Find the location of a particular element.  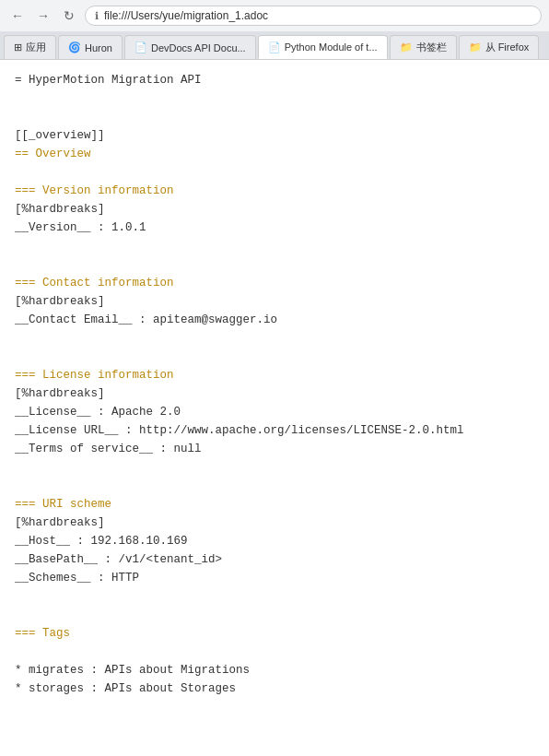

content-line: = HyperMotion Migration API is located at coordinates (274, 80).